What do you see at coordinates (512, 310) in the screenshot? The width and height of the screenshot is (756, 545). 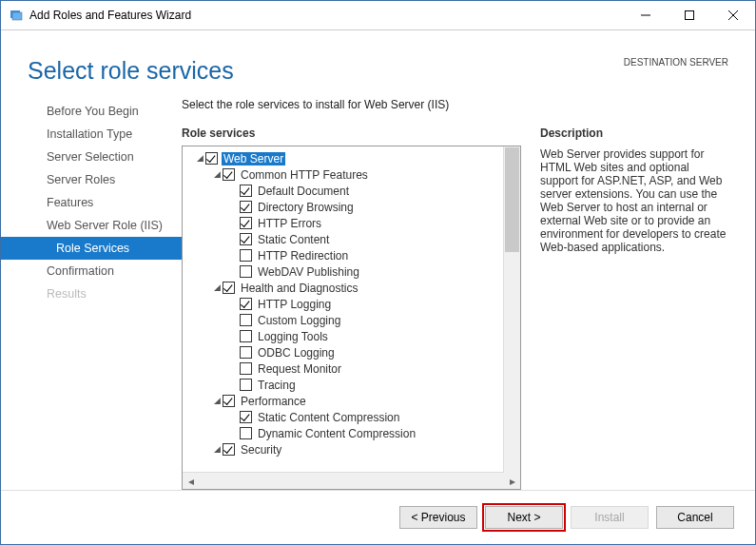 I see `vertical-scrollbar` at bounding box center [512, 310].